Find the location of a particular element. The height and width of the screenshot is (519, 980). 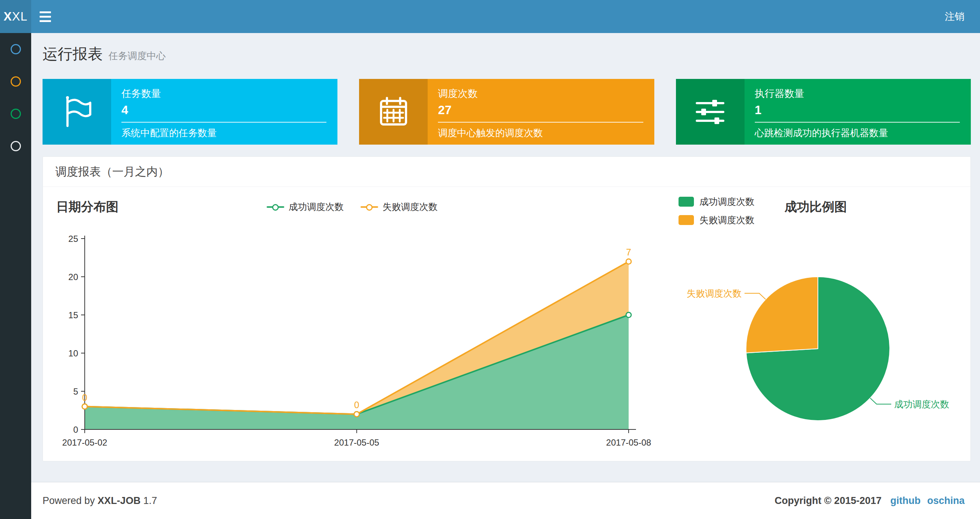

svg-text: 2017-05-08 is located at coordinates (629, 442).